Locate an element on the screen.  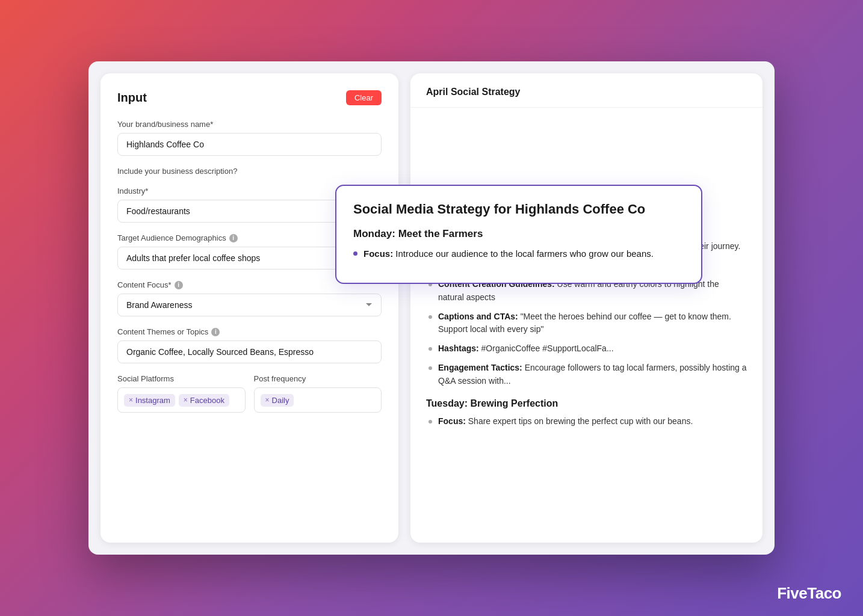
clear-button: Clear is located at coordinates (363, 97).